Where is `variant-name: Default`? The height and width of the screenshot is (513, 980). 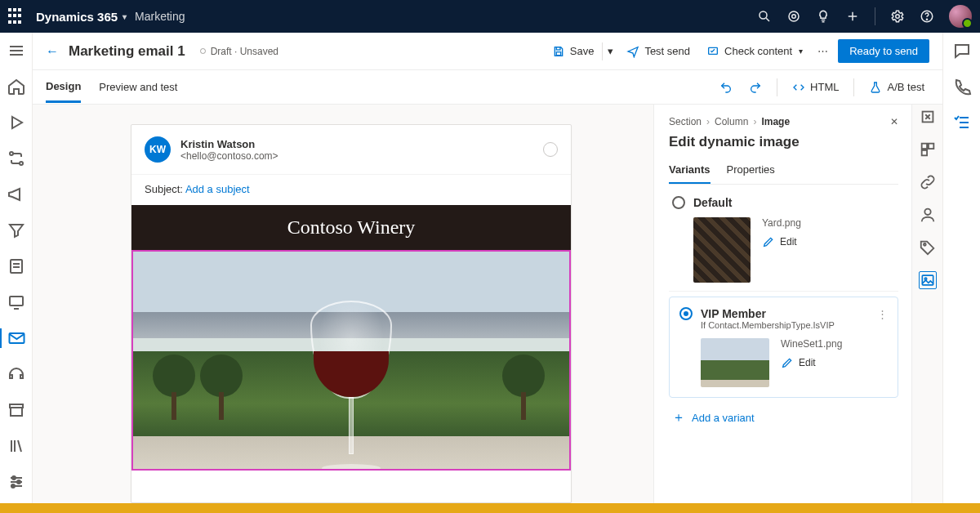
variant-name: Default is located at coordinates (712, 203).